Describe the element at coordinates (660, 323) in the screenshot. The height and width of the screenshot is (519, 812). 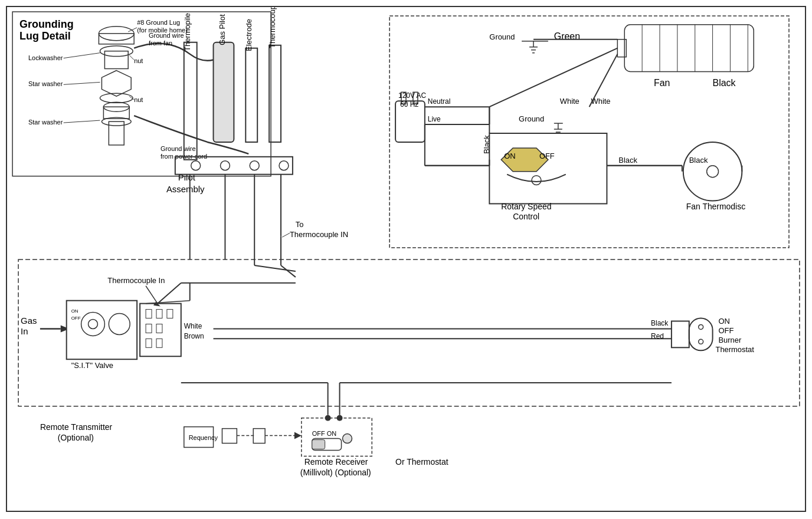
I see `black-burner-label: Black` at that location.